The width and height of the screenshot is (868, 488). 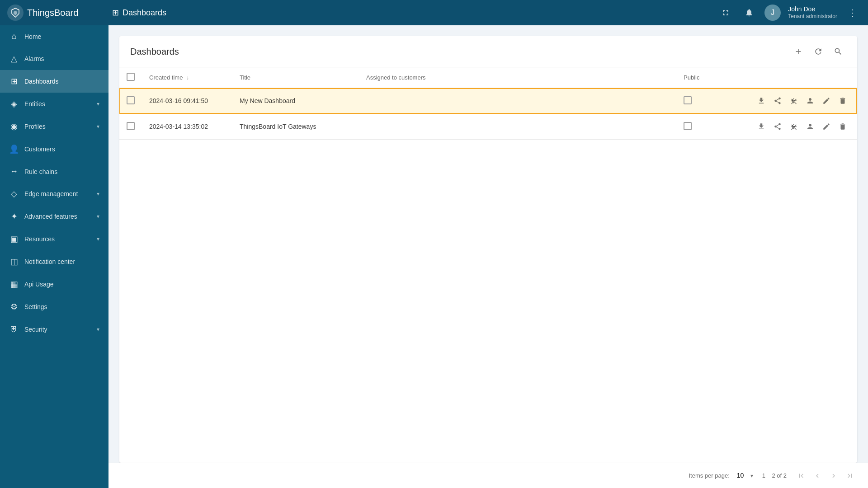 I want to click on sidebar-label-edge-management: Edge management, so click(x=58, y=194).